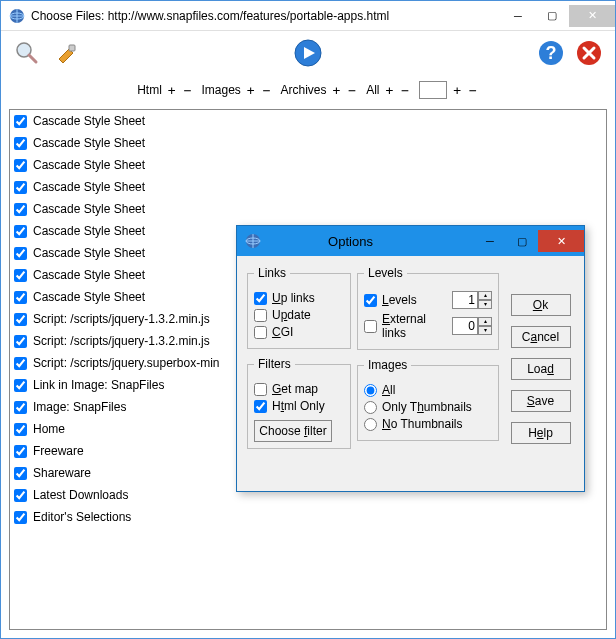 The width and height of the screenshot is (616, 639). What do you see at coordinates (541, 369) in the screenshot?
I see `load-button: Load` at bounding box center [541, 369].